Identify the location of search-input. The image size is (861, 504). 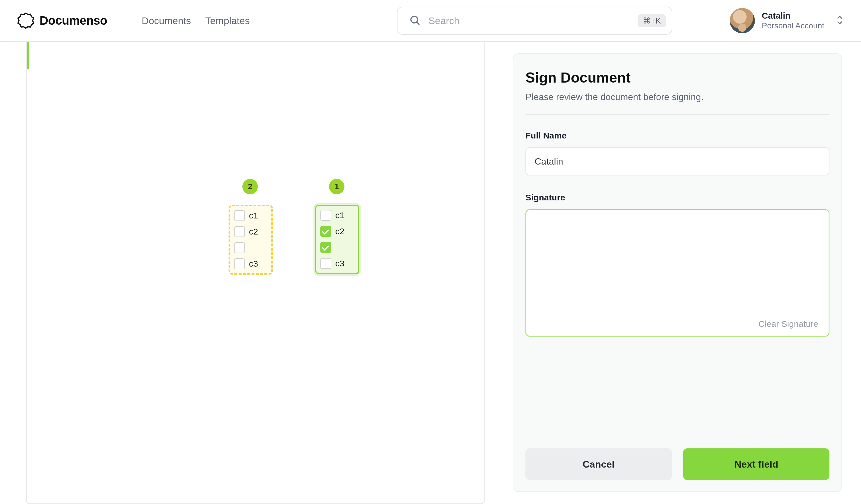
(529, 20).